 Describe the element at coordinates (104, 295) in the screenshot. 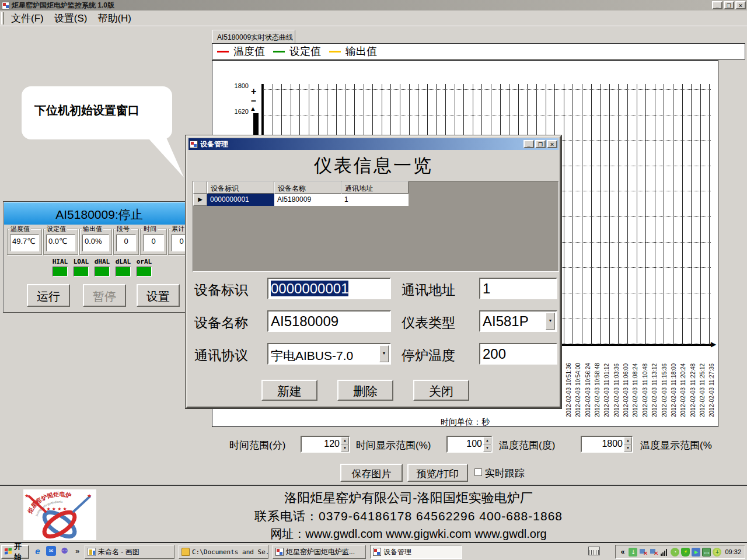

I see `pause-button: 暂停` at that location.